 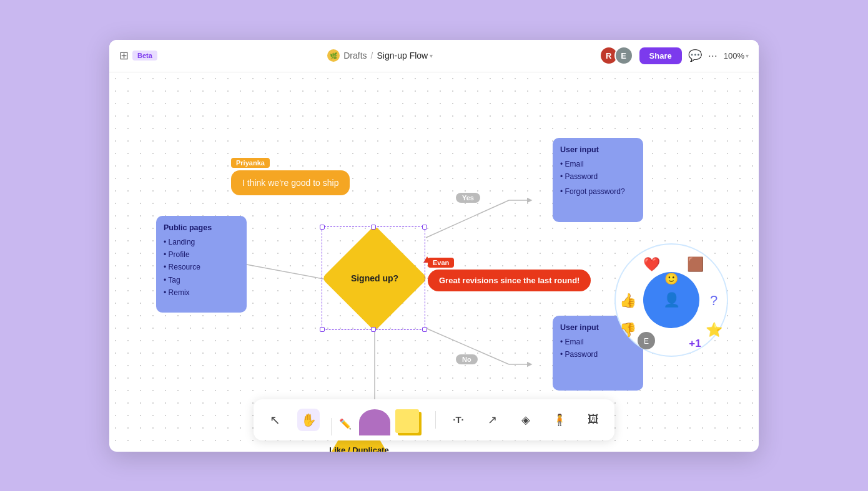 What do you see at coordinates (333, 56) in the screenshot?
I see `workspace-avatar: 🌿` at bounding box center [333, 56].